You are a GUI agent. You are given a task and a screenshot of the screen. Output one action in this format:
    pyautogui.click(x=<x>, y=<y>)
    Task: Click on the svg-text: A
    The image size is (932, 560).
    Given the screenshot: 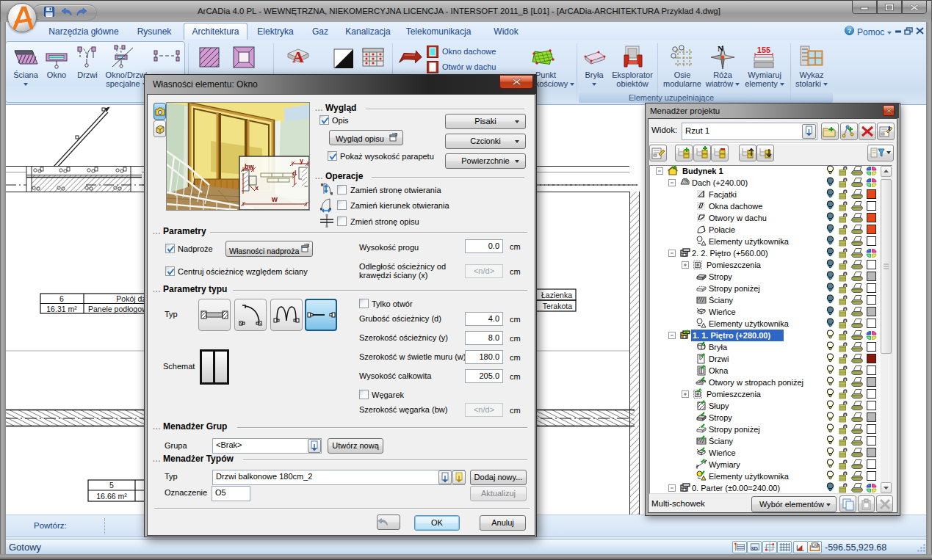 What is the action you would take?
    pyautogui.click(x=298, y=57)
    